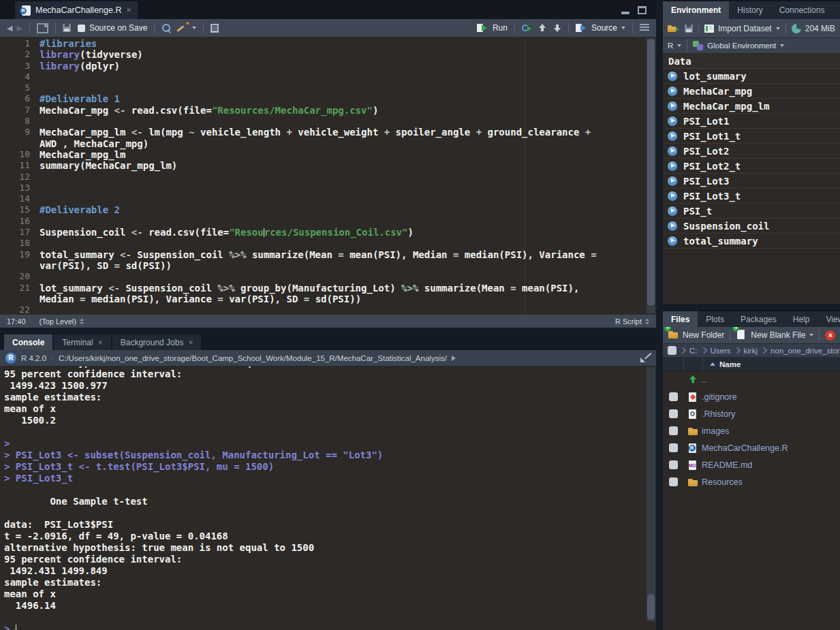 This screenshot has width=840, height=630. Describe the element at coordinates (542, 28) in the screenshot. I see `previous-section-icon` at that location.